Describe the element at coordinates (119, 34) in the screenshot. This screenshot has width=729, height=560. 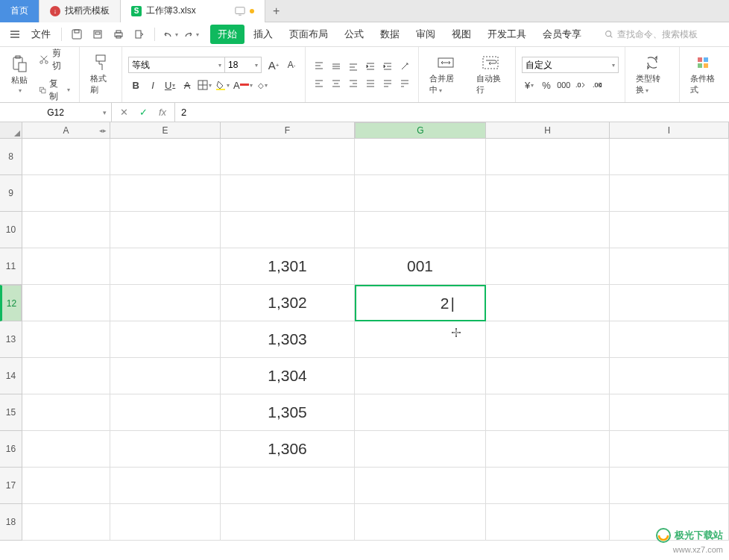
I see `print-icon` at that location.